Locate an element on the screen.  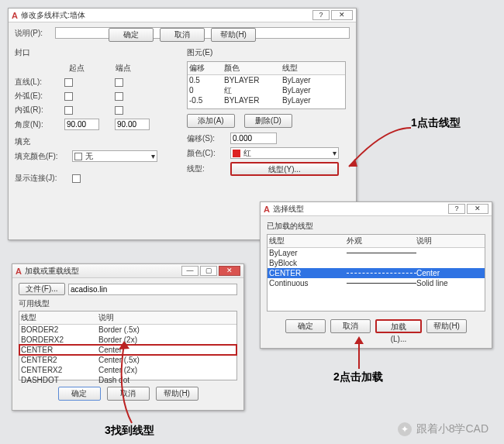
none-swatch-icon is located at coordinates (78, 157).